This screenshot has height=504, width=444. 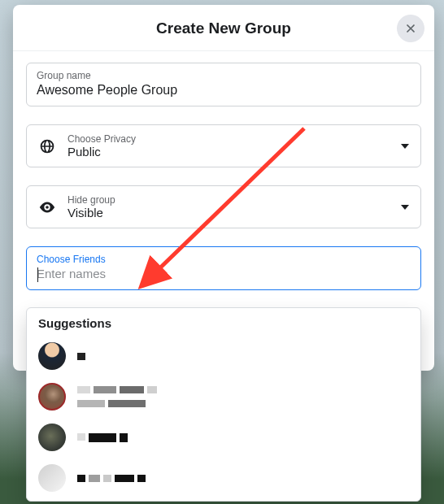 What do you see at coordinates (234, 213) in the screenshot?
I see `hide-value: Visible` at bounding box center [234, 213].